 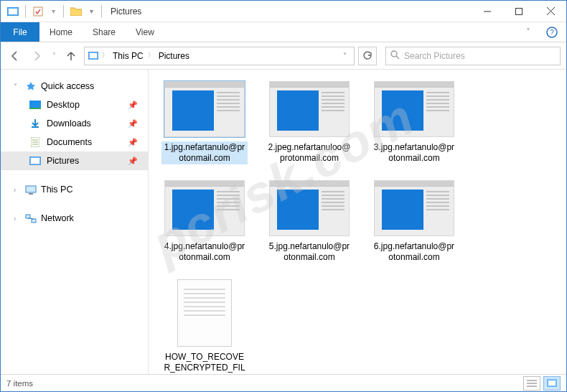 I want to click on sidebar-quick-access: ˅ Quick access, so click(x=75, y=86).